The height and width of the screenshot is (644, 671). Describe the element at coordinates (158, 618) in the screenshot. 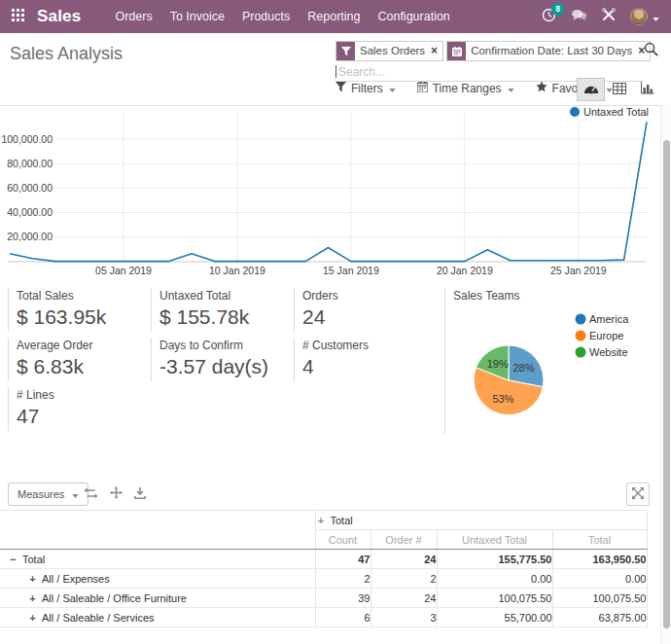

I see `pivot-row-header-all-saleable-services: +All / Saleable / Services` at that location.